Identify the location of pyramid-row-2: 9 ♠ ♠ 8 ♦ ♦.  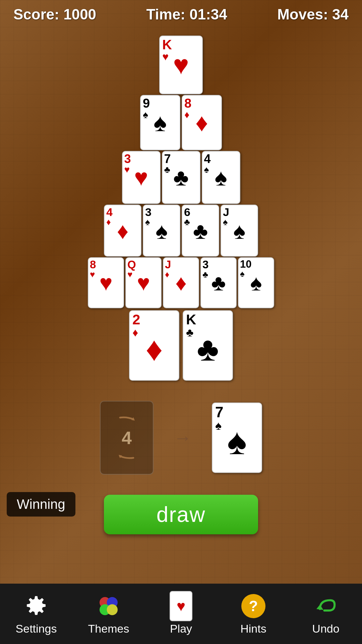
(181, 123).